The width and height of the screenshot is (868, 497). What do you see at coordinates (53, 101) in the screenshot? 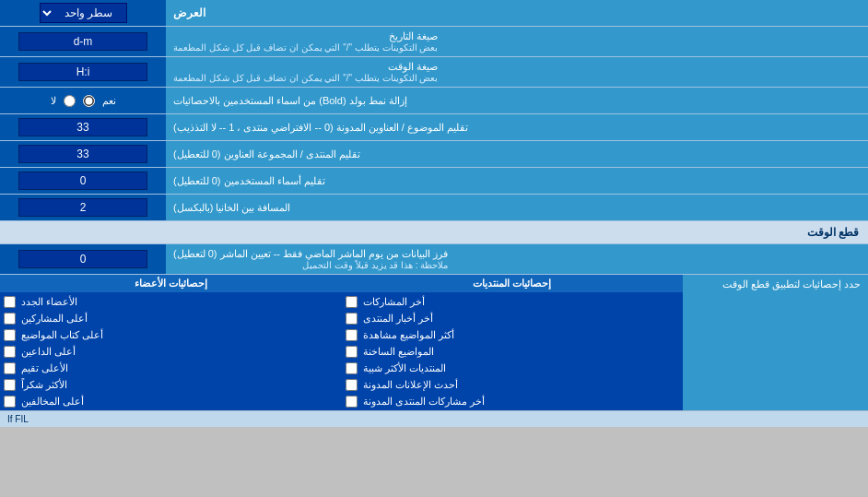
I see `bold-remove-no-label: لا` at bounding box center [53, 101].